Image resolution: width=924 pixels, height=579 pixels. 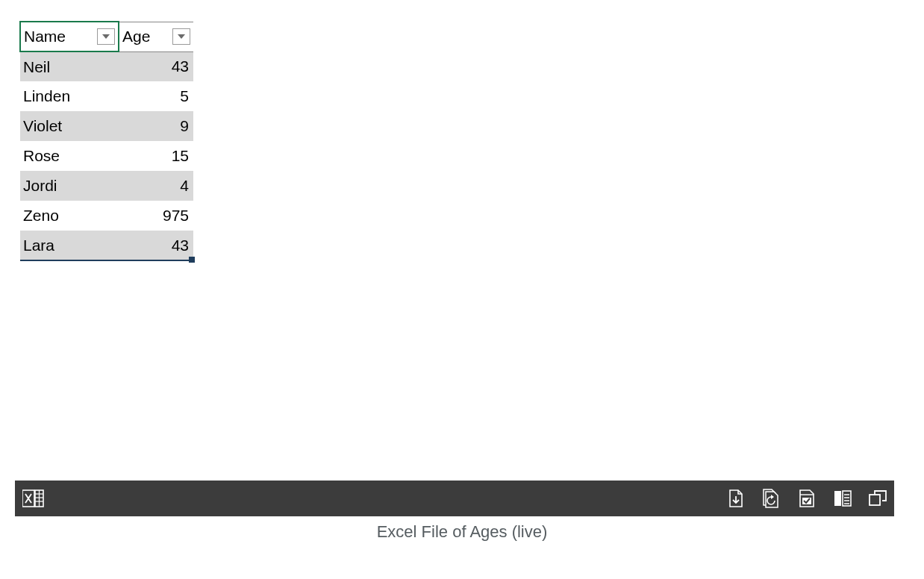 I want to click on table-row: Linden5, so click(x=107, y=96).